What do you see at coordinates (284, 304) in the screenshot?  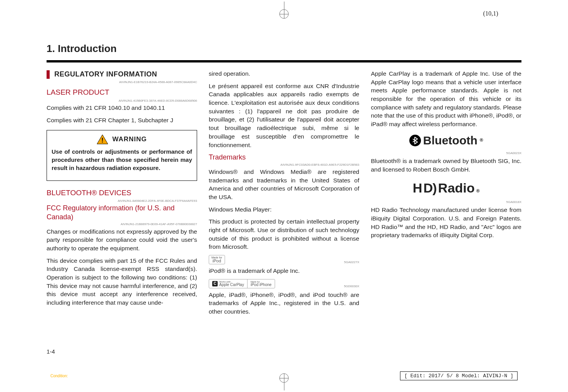 I see `body-text: Apple, iPad®, iPhone®, iPod®, and iPod t…` at bounding box center [284, 304].